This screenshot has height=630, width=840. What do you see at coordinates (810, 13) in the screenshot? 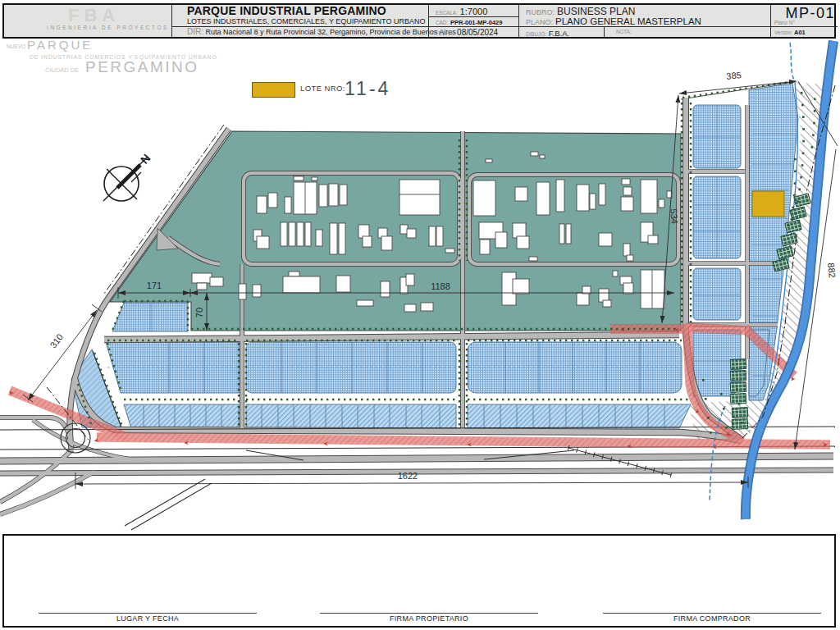
I see `sheet-code: MP-01` at bounding box center [810, 13].